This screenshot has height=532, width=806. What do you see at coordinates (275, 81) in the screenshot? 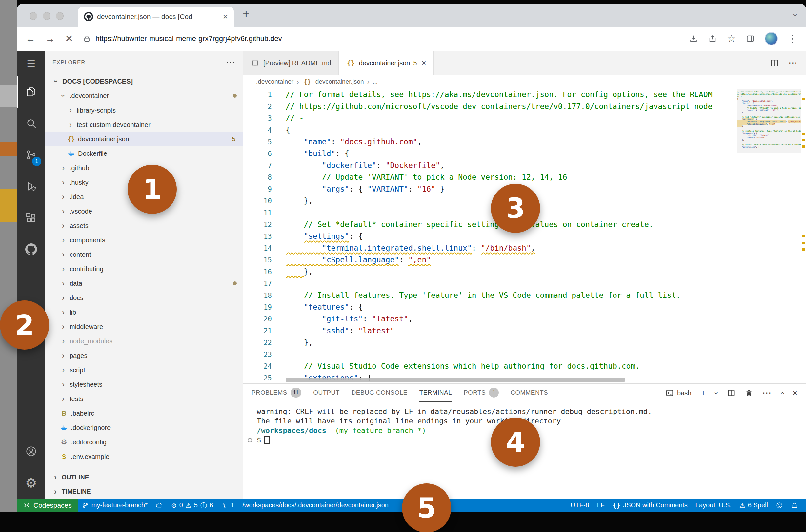
I see `breadcrumb-folder: .devcontainer` at bounding box center [275, 81].